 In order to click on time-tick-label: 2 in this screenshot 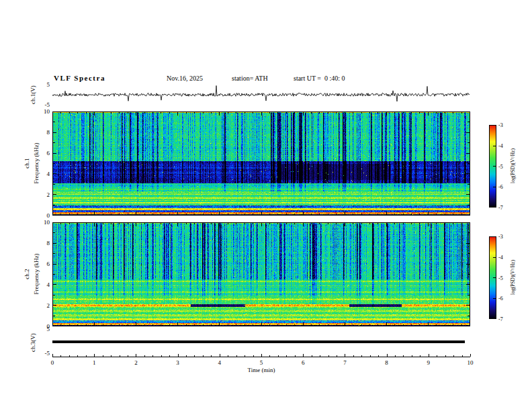, I will do `click(136, 363)`.